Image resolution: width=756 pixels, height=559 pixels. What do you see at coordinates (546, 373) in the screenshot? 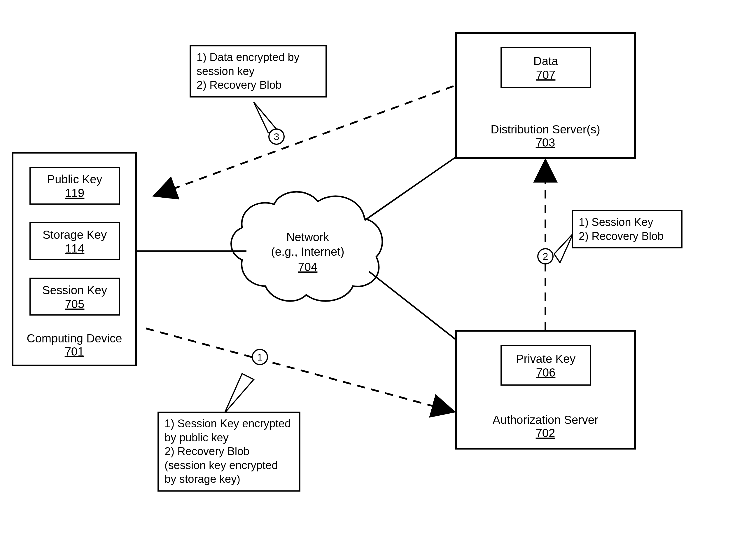
I see `private-key-ref: 706` at bounding box center [546, 373].